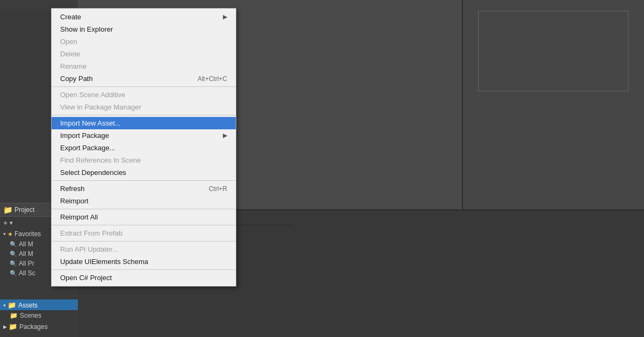 This screenshot has width=644, height=337. Describe the element at coordinates (144, 107) in the screenshot. I see `menu-item-view-package-manager: View in Package Manager` at that location.